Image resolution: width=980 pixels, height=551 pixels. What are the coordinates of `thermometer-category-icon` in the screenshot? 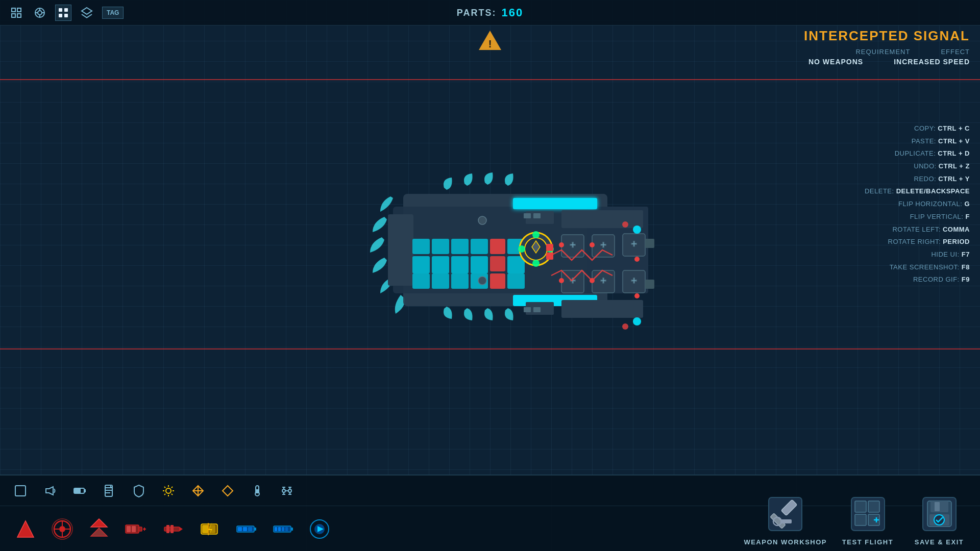 It's located at (257, 491).